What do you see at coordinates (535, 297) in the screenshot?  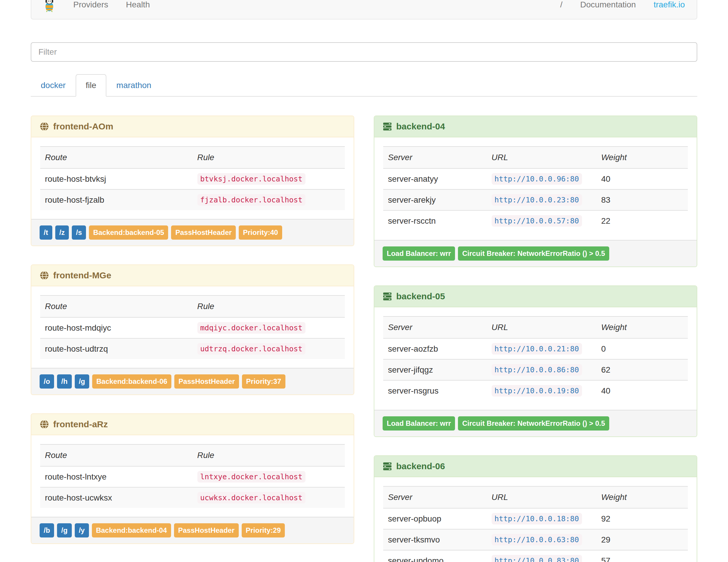 I see `backend-card-header: backend-05` at bounding box center [535, 297].